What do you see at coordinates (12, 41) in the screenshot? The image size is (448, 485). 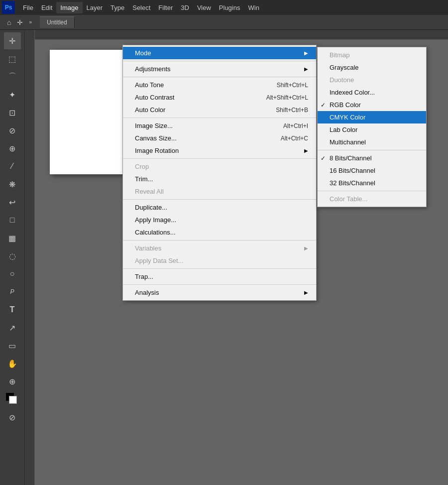 I see `tool-move: ✛` at bounding box center [12, 41].